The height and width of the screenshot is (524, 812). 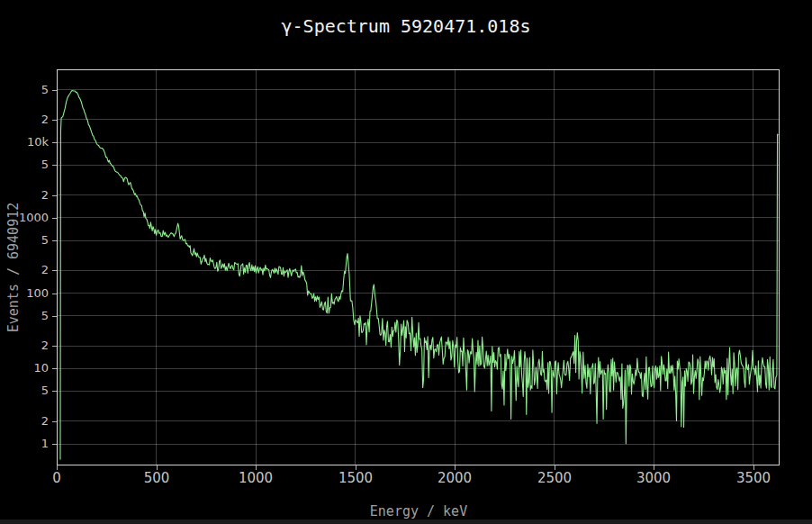 What do you see at coordinates (24, 368) in the screenshot?
I see `y-tick-label: 10` at bounding box center [24, 368].